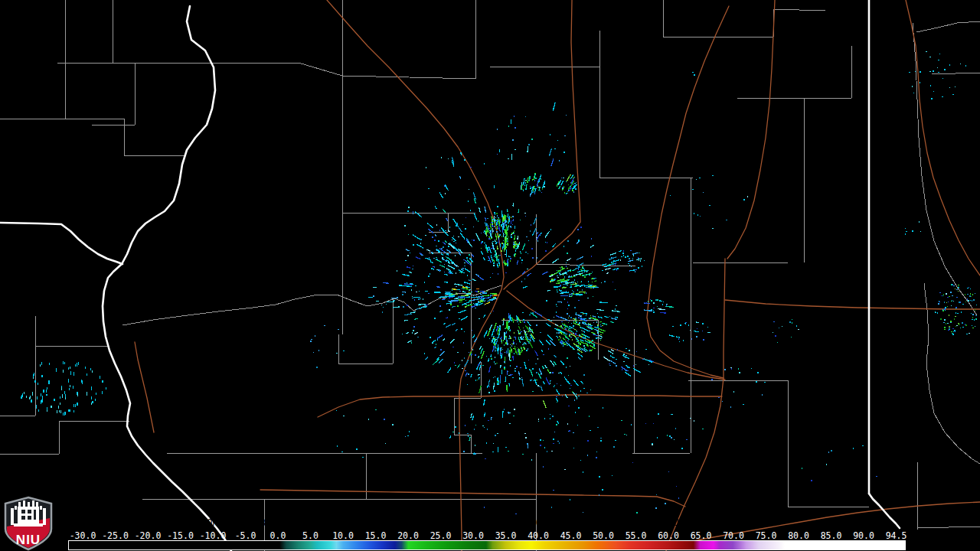 The image size is (980, 551). I want to click on colorbar-label: 90.0, so click(864, 536).